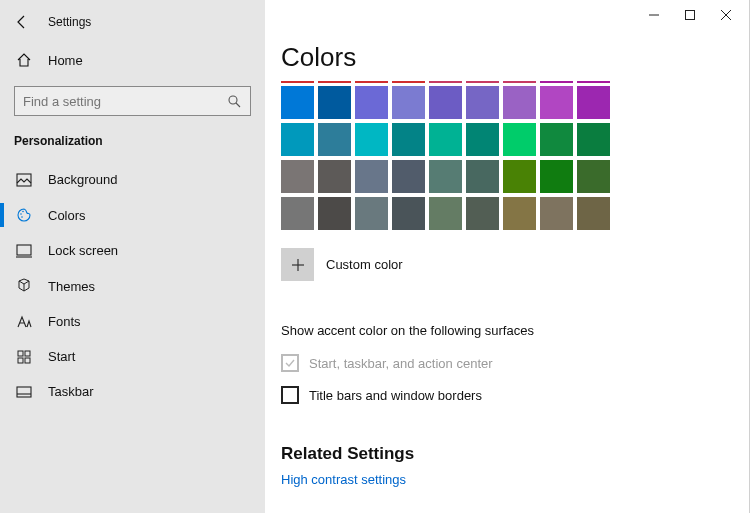 The width and height of the screenshot is (750, 513). What do you see at coordinates (66, 60) in the screenshot?
I see `home-label: Home` at bounding box center [66, 60].